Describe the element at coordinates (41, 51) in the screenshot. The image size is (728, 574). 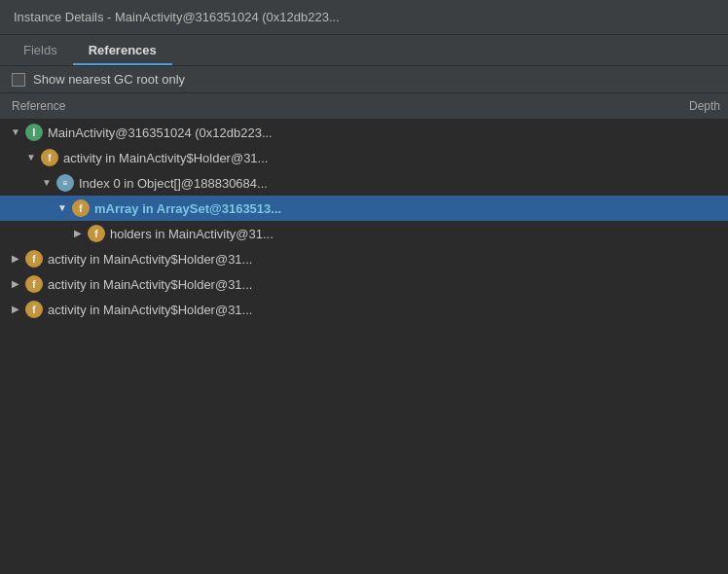
I see `tab-fields: Fields` at that location.